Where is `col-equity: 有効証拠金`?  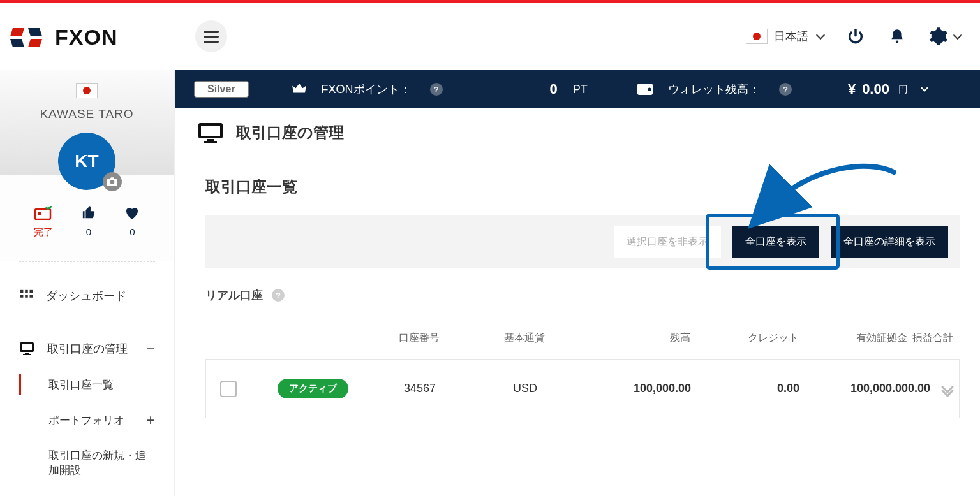
col-equity: 有効証拠金 is located at coordinates (853, 338).